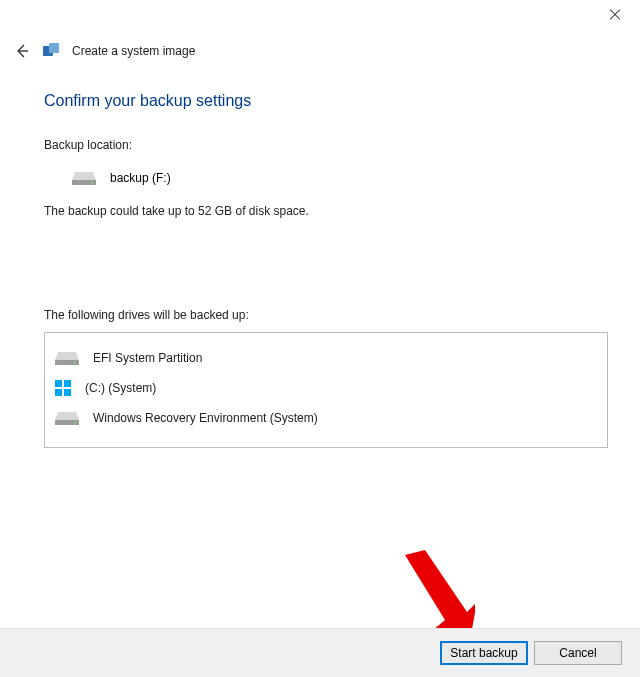 The height and width of the screenshot is (677, 640). Describe the element at coordinates (326, 388) in the screenshot. I see `list-item: (C:) (System)` at that location.